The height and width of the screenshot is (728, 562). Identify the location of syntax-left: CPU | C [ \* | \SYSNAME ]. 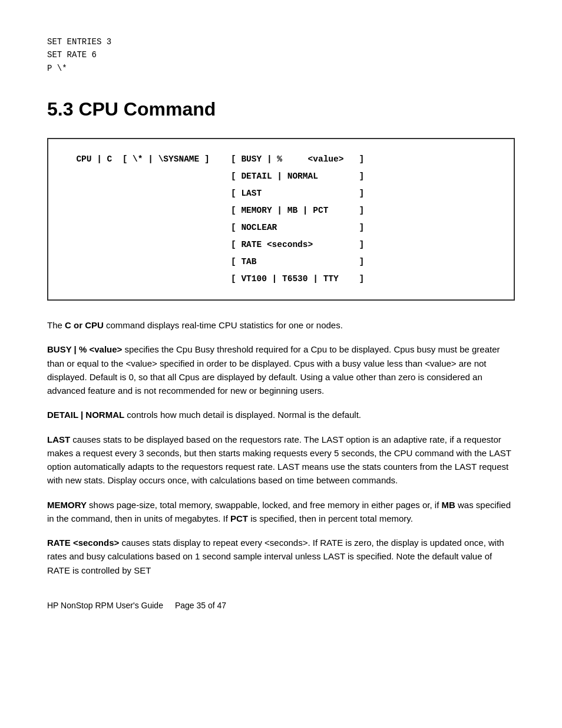
(148, 159).